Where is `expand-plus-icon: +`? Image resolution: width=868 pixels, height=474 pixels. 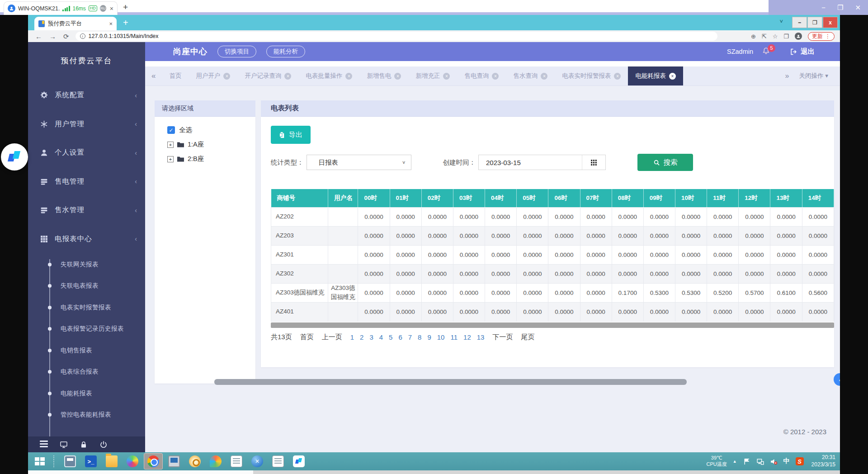
expand-plus-icon: + is located at coordinates (170, 145).